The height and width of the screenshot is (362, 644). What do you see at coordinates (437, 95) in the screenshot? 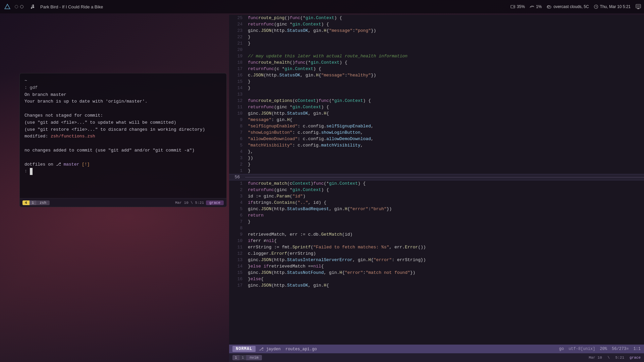
I see `code-line-13: 13` at bounding box center [437, 95].